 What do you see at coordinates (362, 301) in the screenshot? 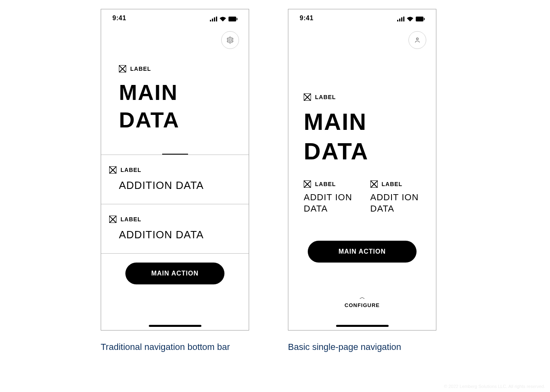
I see `configure-control: ︿ CONFIGURE` at bounding box center [362, 301].